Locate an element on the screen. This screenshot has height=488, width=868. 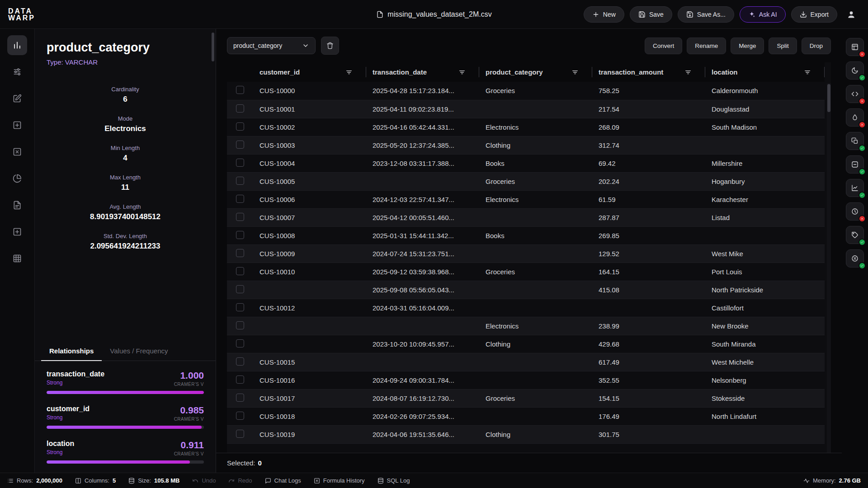
export-button: Export is located at coordinates (814, 14).